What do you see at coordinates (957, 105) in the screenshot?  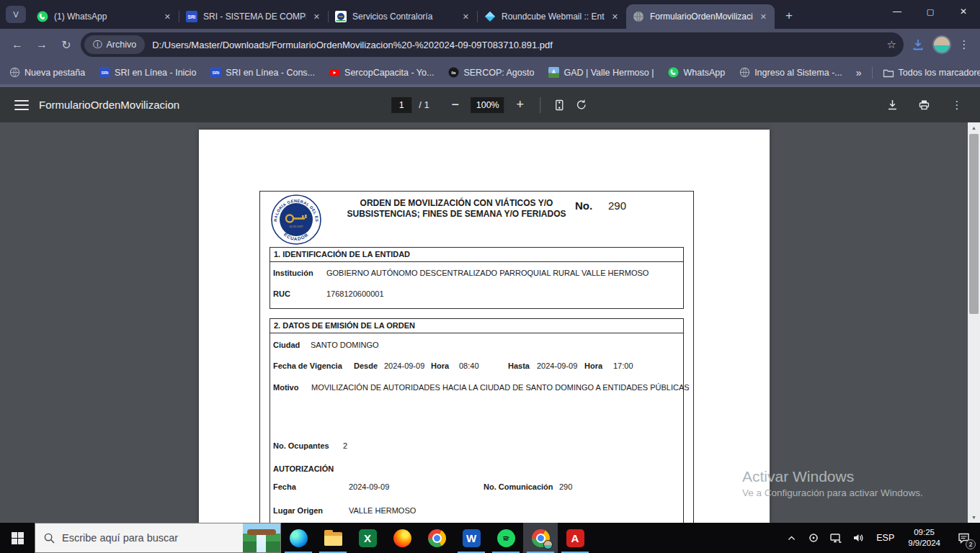 I see `pdf-more-button: ⋮` at bounding box center [957, 105].